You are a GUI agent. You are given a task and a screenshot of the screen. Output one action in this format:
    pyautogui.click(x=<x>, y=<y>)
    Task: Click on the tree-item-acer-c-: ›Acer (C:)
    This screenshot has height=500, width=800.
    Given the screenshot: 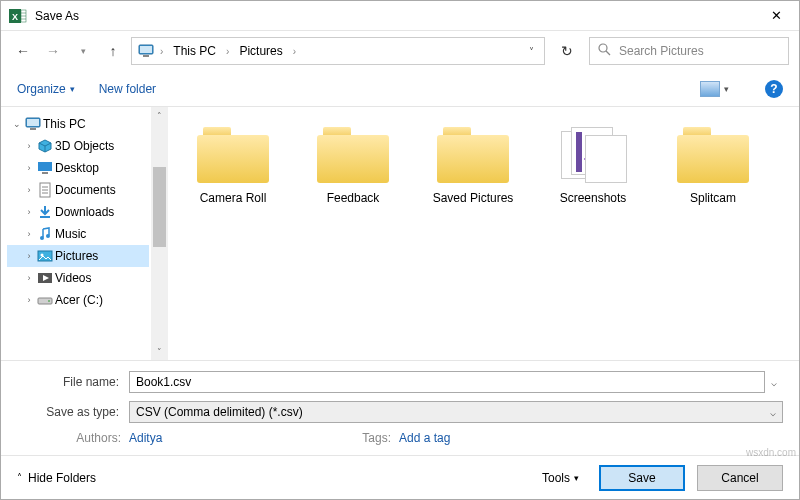 What is the action you would take?
    pyautogui.click(x=78, y=300)
    